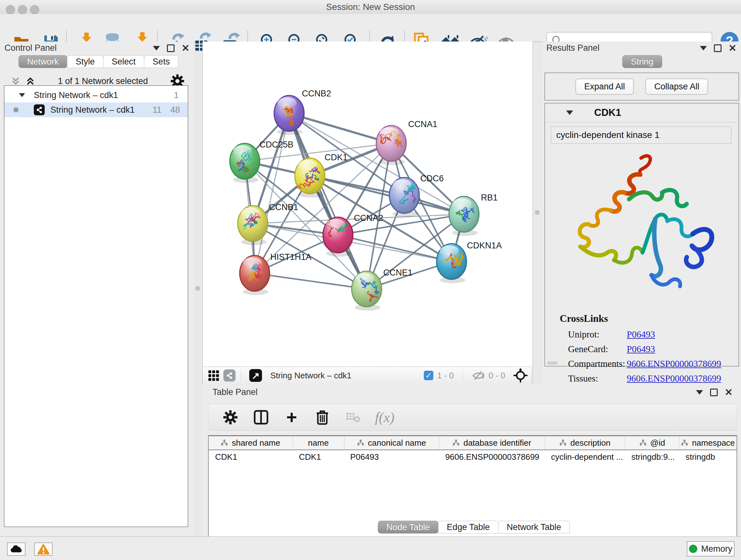 This screenshot has width=741, height=560. What do you see at coordinates (353, 417) in the screenshot?
I see `delete-table-icon` at bounding box center [353, 417].